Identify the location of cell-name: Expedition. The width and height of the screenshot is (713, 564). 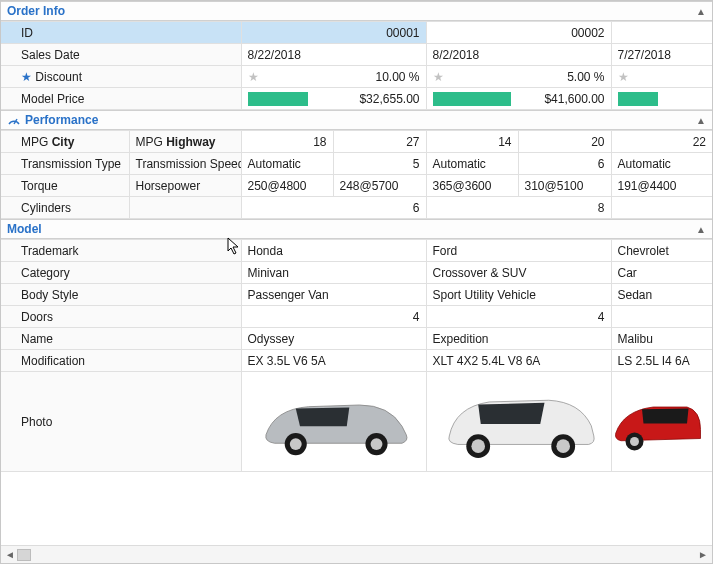
(518, 339).